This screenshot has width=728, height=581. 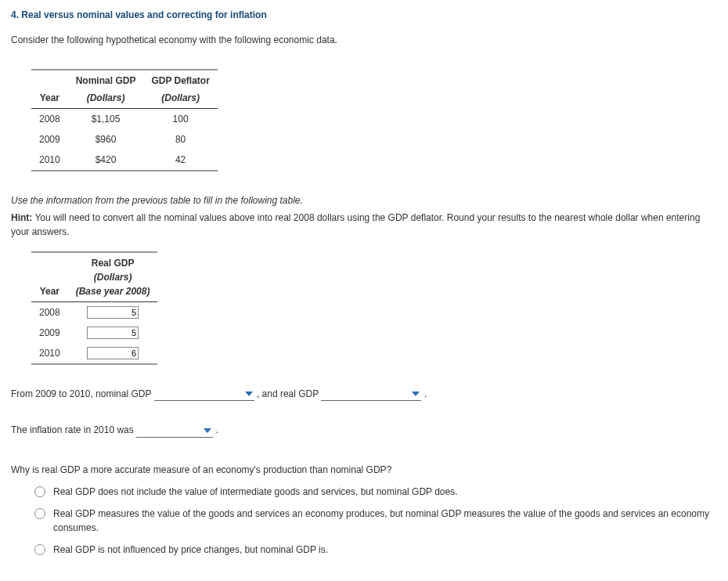 What do you see at coordinates (355, 225) in the screenshot?
I see `hint-body: You will need to convert all the nominal…` at bounding box center [355, 225].